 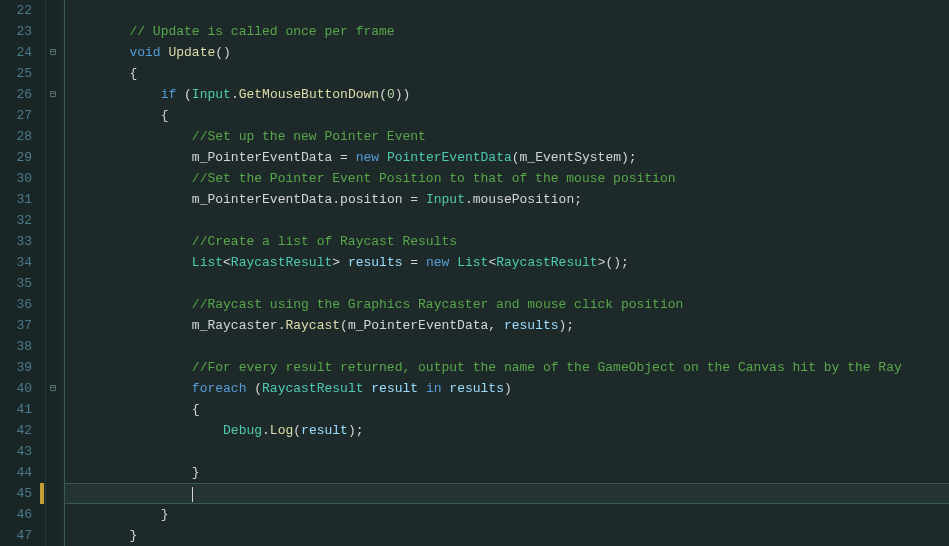 I want to click on code-line: //Set up the new Pointer Event, so click(x=506, y=136).